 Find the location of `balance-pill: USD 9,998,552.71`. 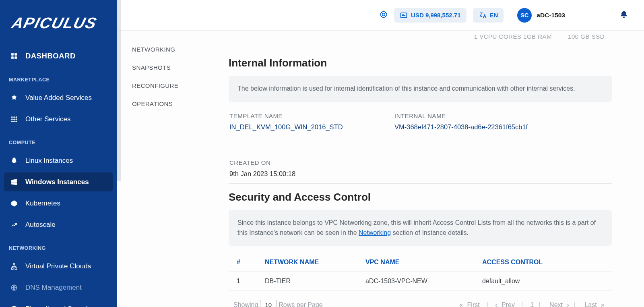

balance-pill: USD 9,998,552.71 is located at coordinates (430, 15).